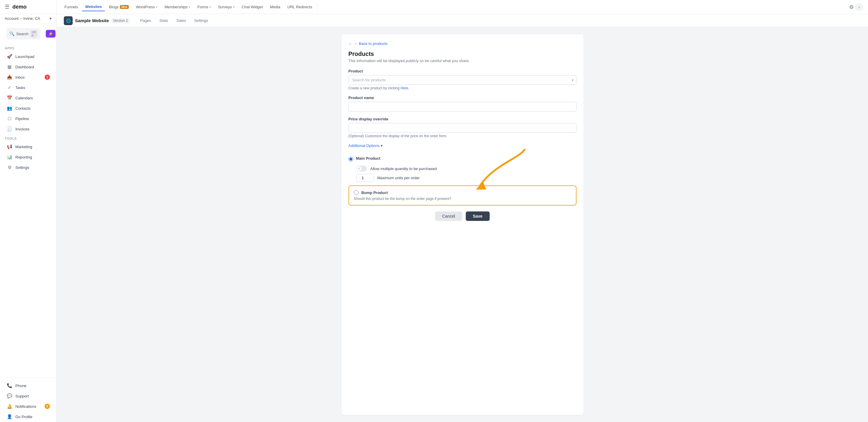 Image resolution: width=868 pixels, height=422 pixels. Describe the element at coordinates (28, 147) in the screenshot. I see `sidebar-item-marketing: 📢 Marketing` at that location.